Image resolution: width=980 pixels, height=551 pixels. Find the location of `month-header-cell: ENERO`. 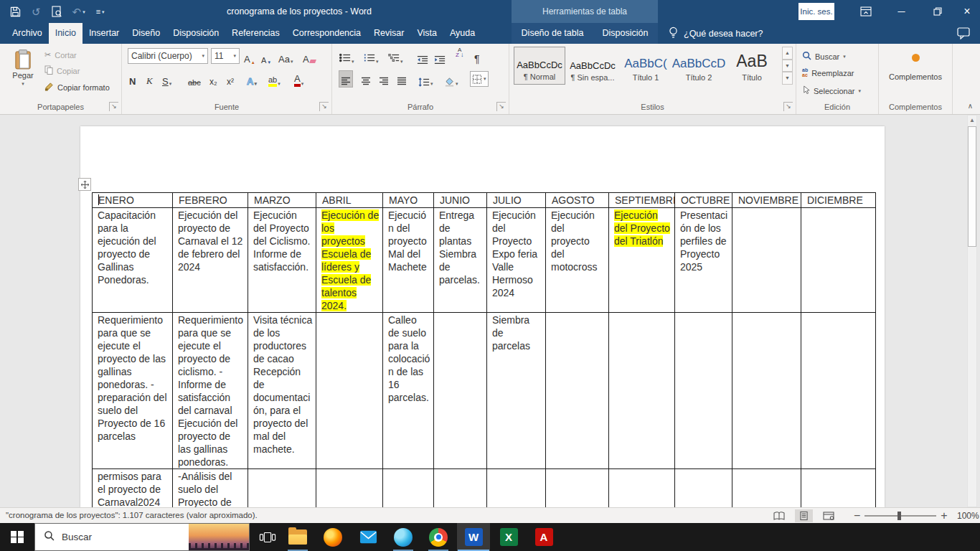

month-header-cell: ENERO is located at coordinates (133, 201).